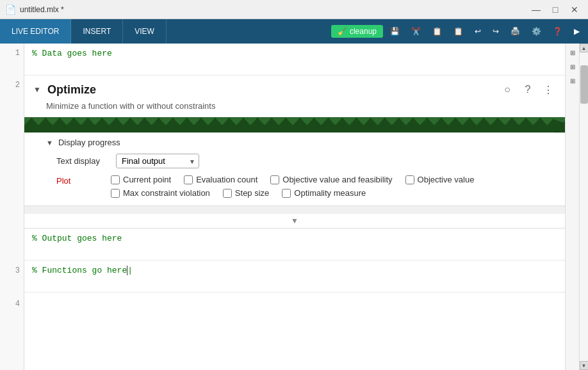 The image size is (588, 370). I want to click on optimize-subtitle: Minimize a function with or without cons…, so click(295, 109).